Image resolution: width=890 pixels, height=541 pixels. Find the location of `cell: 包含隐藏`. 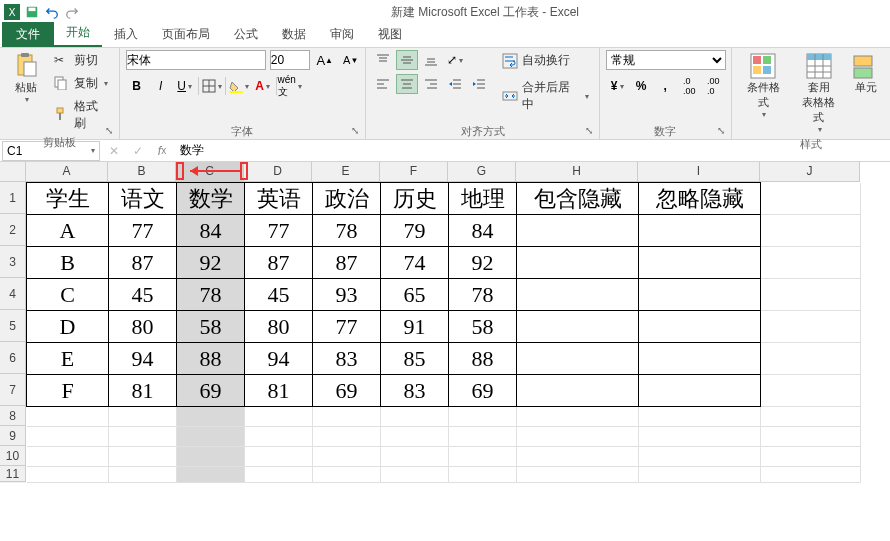

cell: 包含隐藏 is located at coordinates (578, 199).